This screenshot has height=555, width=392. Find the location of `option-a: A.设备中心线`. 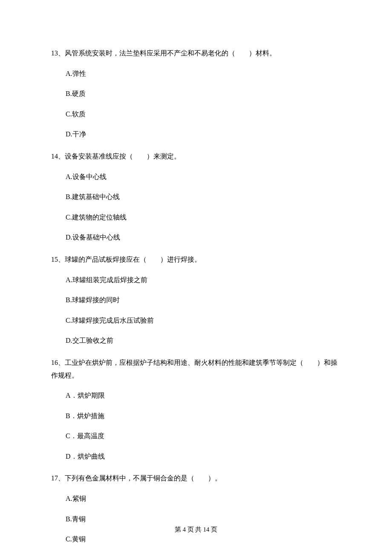

option-a: A.设备中心线 is located at coordinates (203, 177).